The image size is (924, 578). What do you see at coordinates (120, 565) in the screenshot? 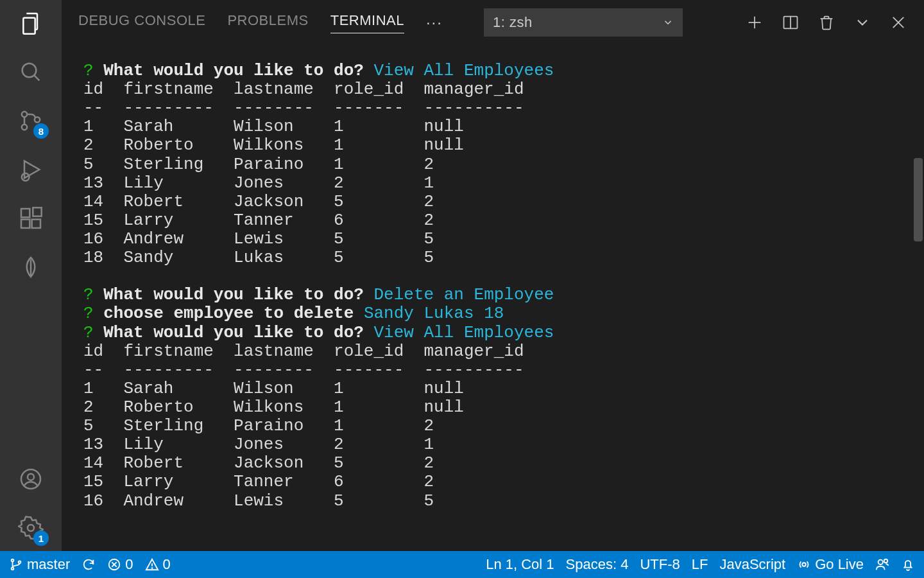
I see `errors-indicator: 0` at bounding box center [120, 565].